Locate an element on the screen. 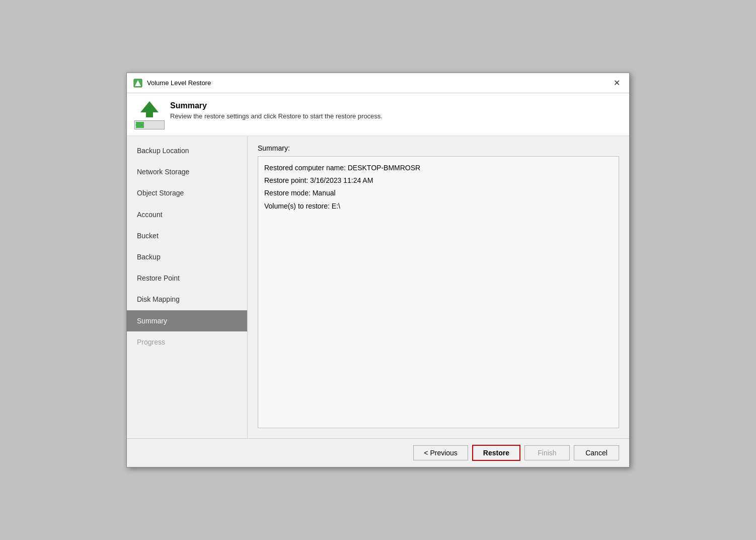 The height and width of the screenshot is (540, 756). sidebar: Backup Location Network Storage Object S… is located at coordinates (187, 287).